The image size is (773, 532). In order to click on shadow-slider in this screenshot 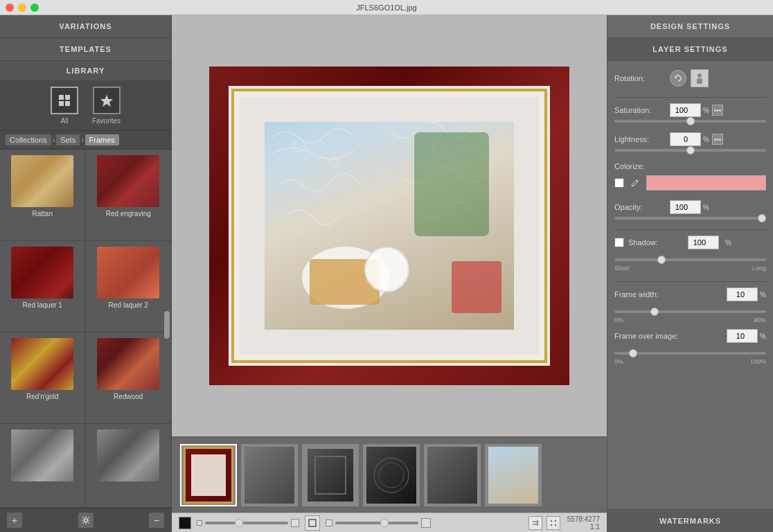, I will do `click(690, 260)`.